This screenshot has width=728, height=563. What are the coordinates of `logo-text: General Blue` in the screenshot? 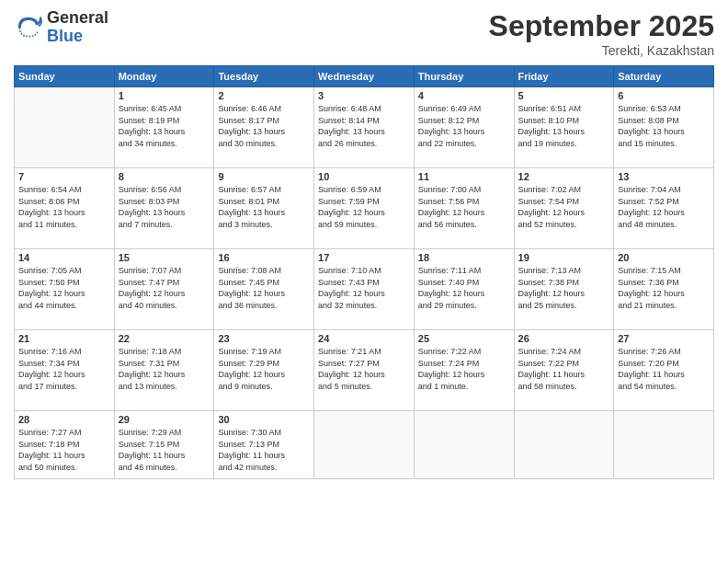 It's located at (77, 28).